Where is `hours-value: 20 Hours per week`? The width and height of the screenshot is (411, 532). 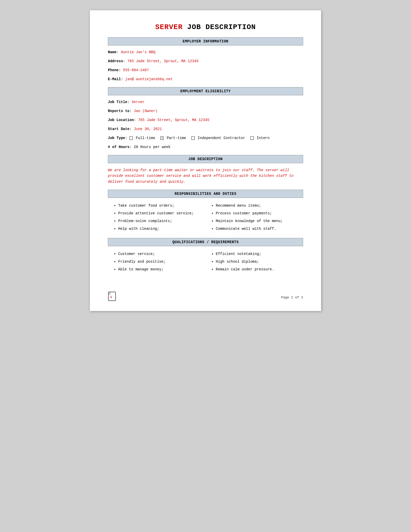 hours-value: 20 Hours per week is located at coordinates (152, 147).